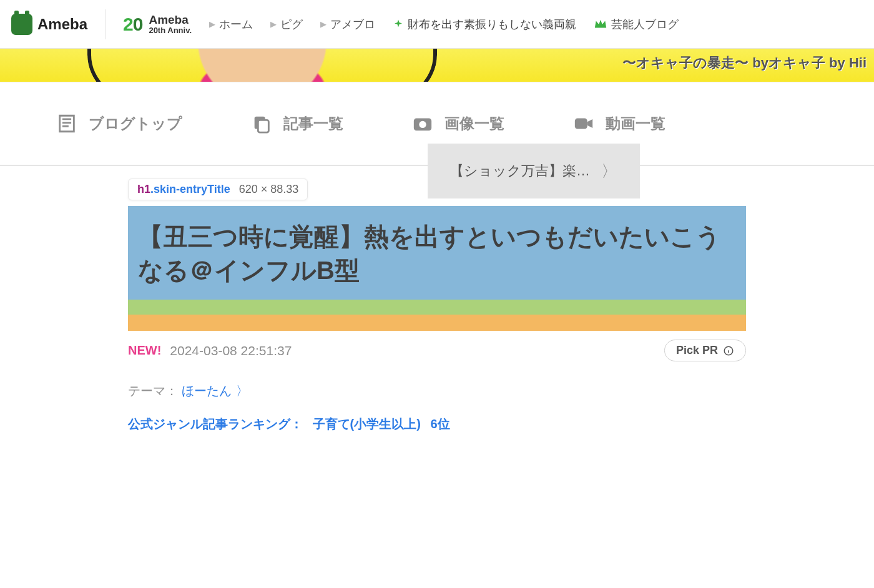  Describe the element at coordinates (437, 391) in the screenshot. I see `theme-row: テーマ： ほーたん 〉` at that location.